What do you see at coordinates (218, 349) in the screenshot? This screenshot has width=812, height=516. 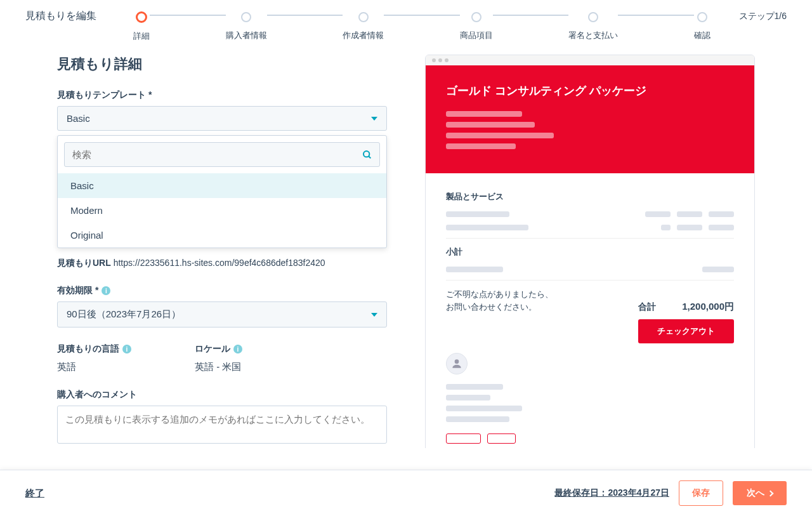 I see `locale-label: ロケール i` at bounding box center [218, 349].